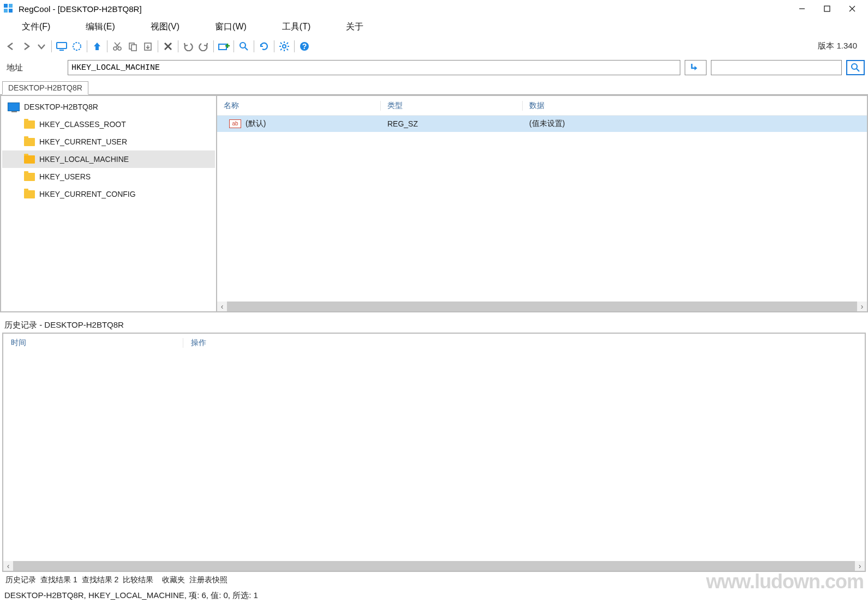 The height and width of the screenshot is (603, 868). Describe the element at coordinates (434, 566) in the screenshot. I see `history-hscroll: ‹ ›` at that location.